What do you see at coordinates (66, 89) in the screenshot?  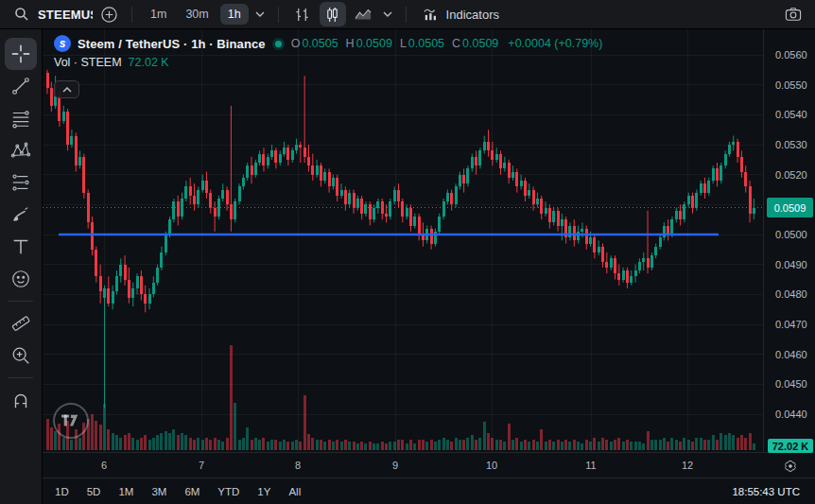 I see `legend-collapse-button` at bounding box center [66, 89].